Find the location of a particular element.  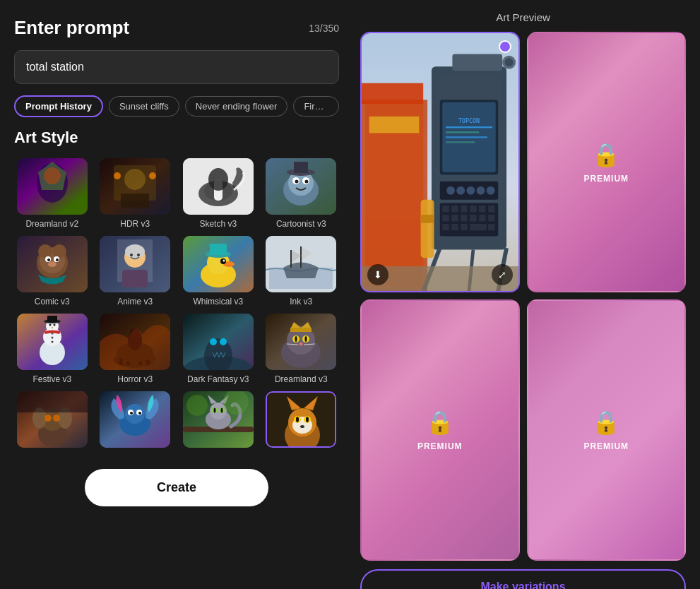

art-label-cartoonist-v3: Cartoonist v3 is located at coordinates (301, 224).